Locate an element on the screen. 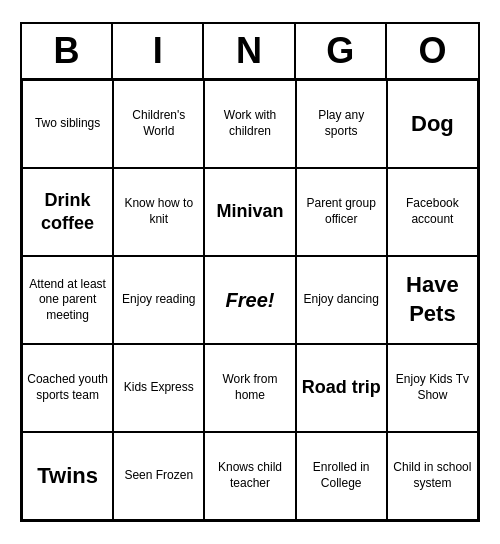  bingo-cell-12: Free! is located at coordinates (250, 300).